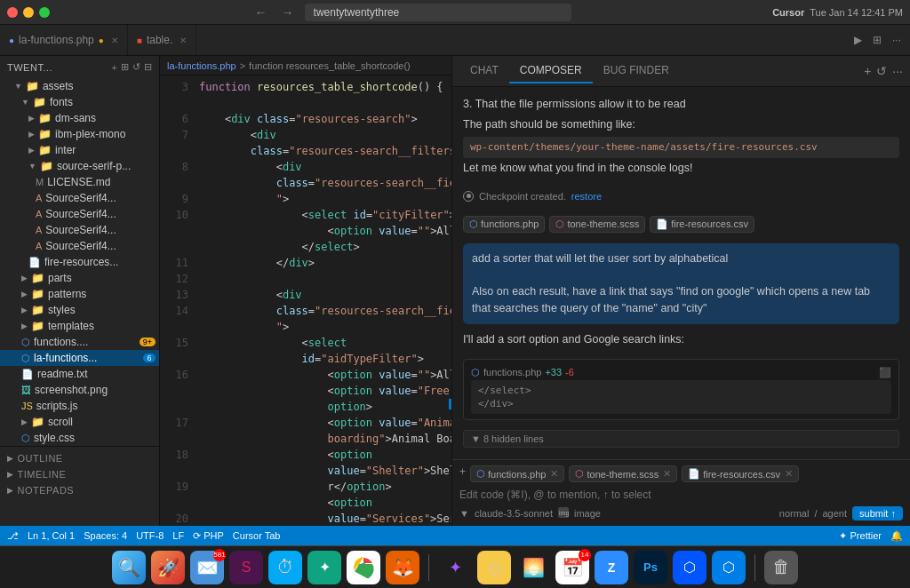  What do you see at coordinates (28, 12) in the screenshot?
I see `minimize-button` at bounding box center [28, 12].